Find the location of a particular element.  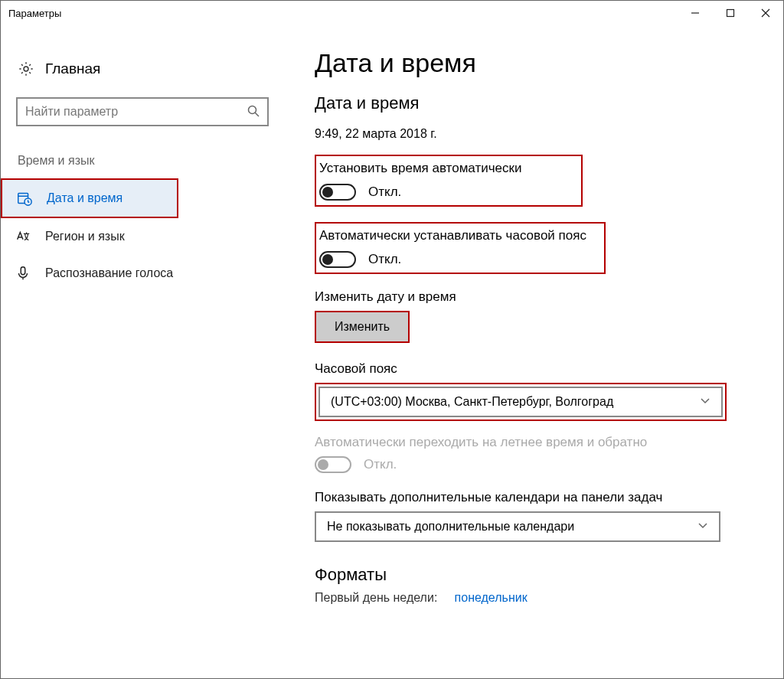

language-icon is located at coordinates (23, 237).